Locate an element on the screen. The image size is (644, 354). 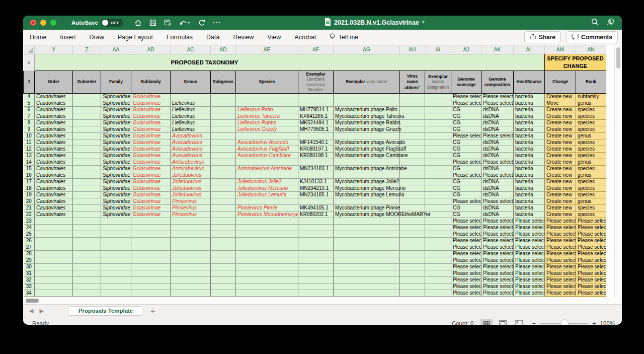
cell-genus: Liefievirus is located at coordinates (191, 110).